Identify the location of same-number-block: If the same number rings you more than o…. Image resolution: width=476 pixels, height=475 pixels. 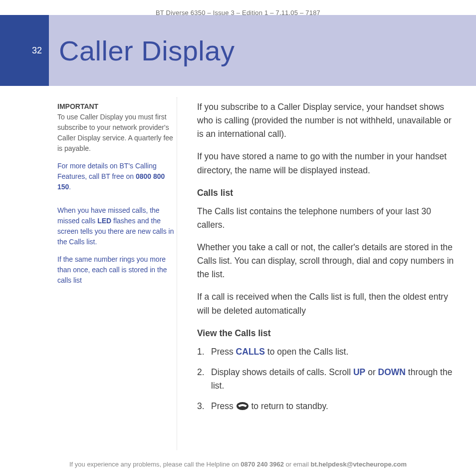
(117, 270).